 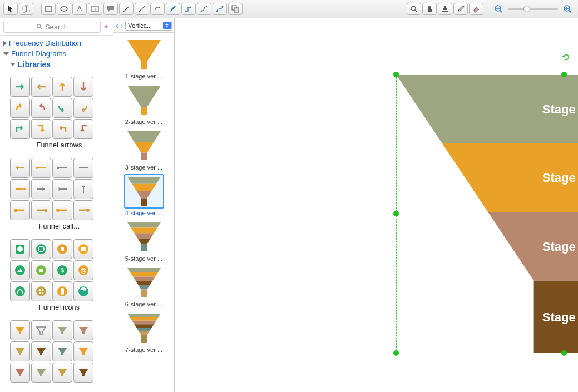 I want to click on zoom-slider-thumb, so click(x=527, y=9).